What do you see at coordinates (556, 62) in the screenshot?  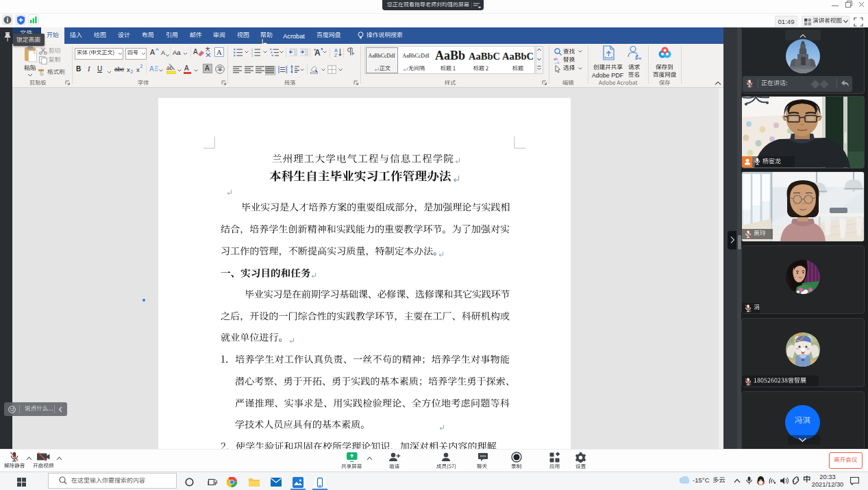 I see `svg-text: →c` at bounding box center [556, 62].